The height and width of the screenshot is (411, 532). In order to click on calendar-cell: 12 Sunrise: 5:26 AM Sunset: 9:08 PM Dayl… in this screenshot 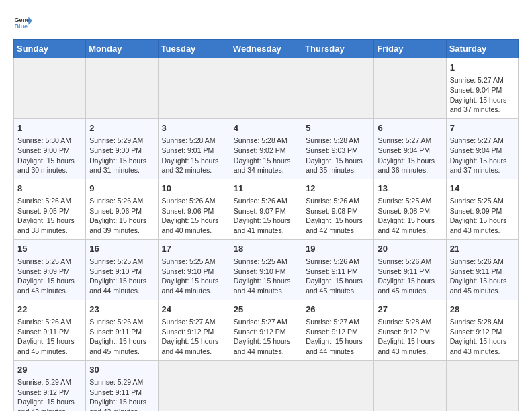, I will do `click(339, 209)`.